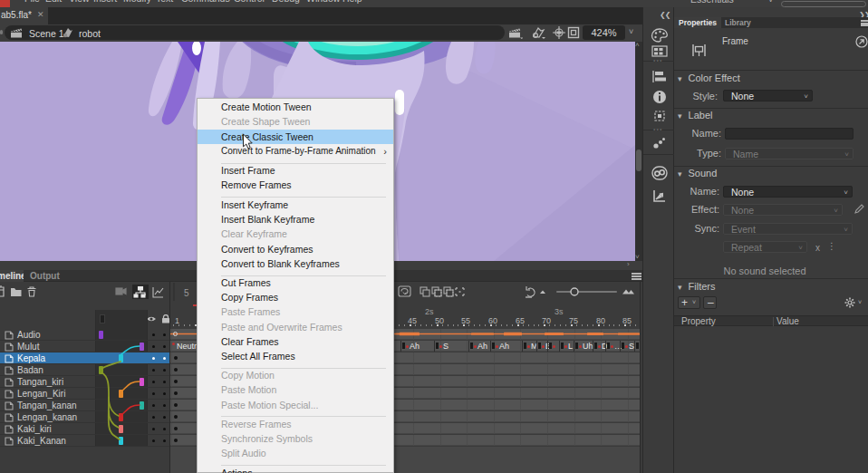  What do you see at coordinates (187, 294) in the screenshot?
I see `svg-text: 5` at bounding box center [187, 294].